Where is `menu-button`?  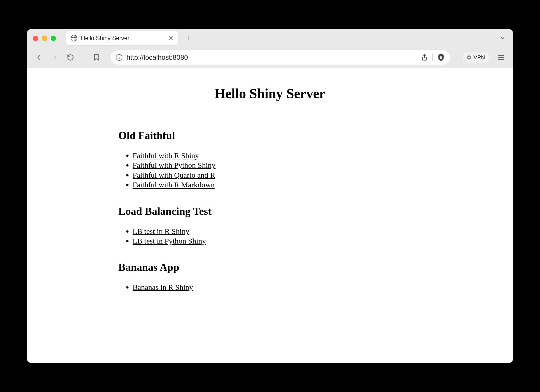 menu-button is located at coordinates (501, 57).